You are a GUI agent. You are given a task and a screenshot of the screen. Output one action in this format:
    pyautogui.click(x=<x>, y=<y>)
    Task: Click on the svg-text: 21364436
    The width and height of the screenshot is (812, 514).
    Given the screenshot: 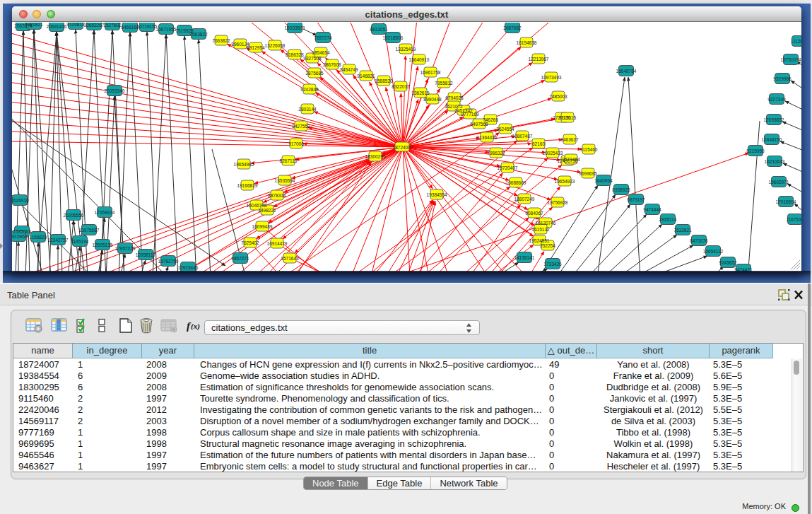 What is the action you would take?
    pyautogui.click(x=488, y=137)
    